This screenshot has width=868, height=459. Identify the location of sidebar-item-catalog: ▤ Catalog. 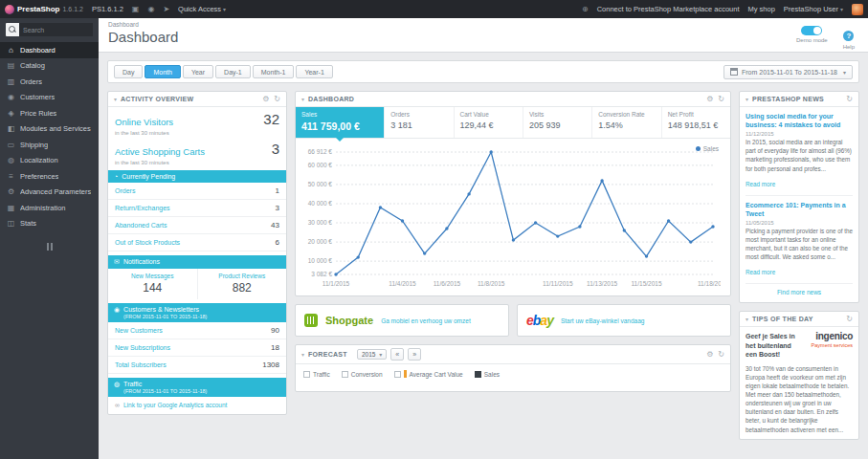
(50, 67).